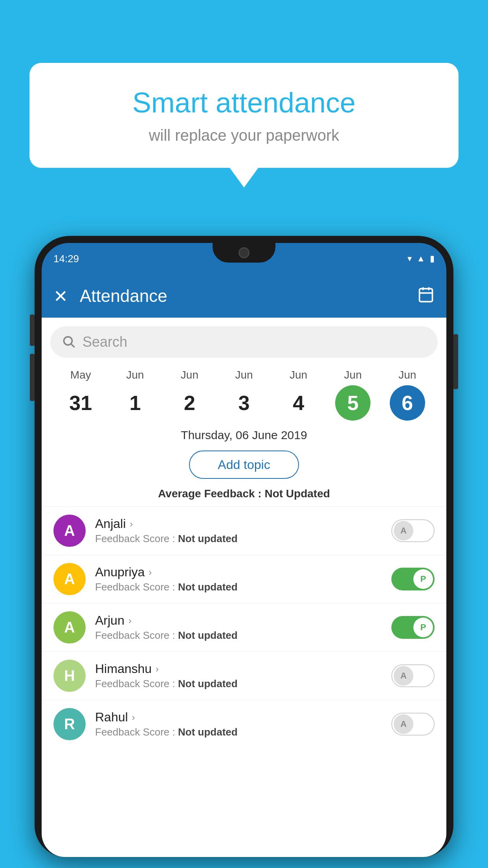  What do you see at coordinates (244, 389) in the screenshot?
I see `calendar-row: May31Jun1Jun2Jun3Jun4Jun5Jun6` at bounding box center [244, 389].